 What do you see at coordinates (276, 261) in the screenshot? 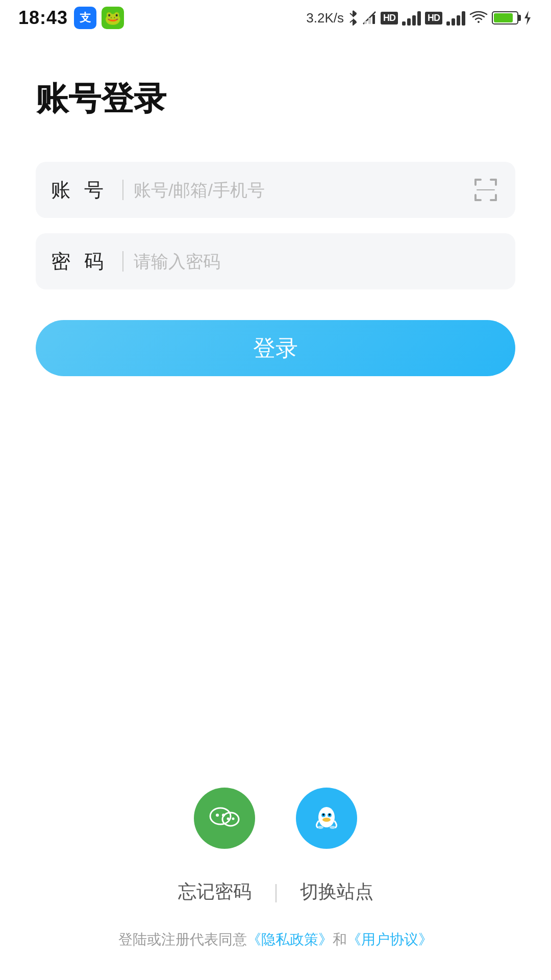
I see `password-field: 密 码` at bounding box center [276, 261].